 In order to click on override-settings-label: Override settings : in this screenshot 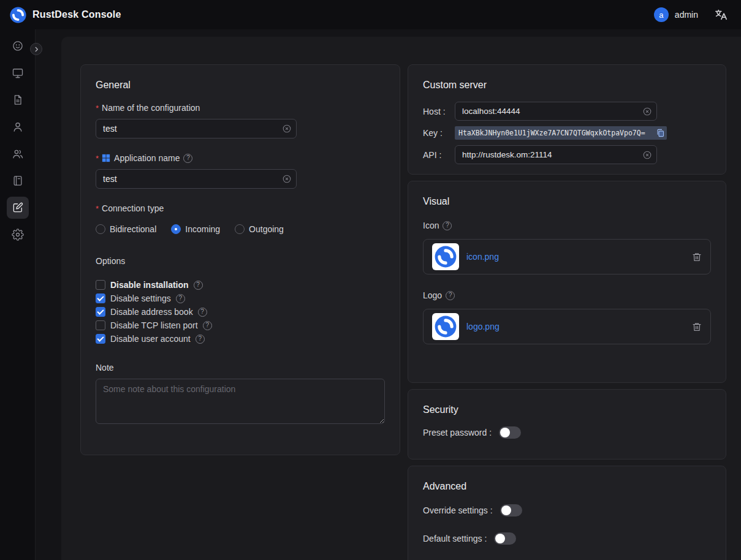, I will do `click(458, 510)`.